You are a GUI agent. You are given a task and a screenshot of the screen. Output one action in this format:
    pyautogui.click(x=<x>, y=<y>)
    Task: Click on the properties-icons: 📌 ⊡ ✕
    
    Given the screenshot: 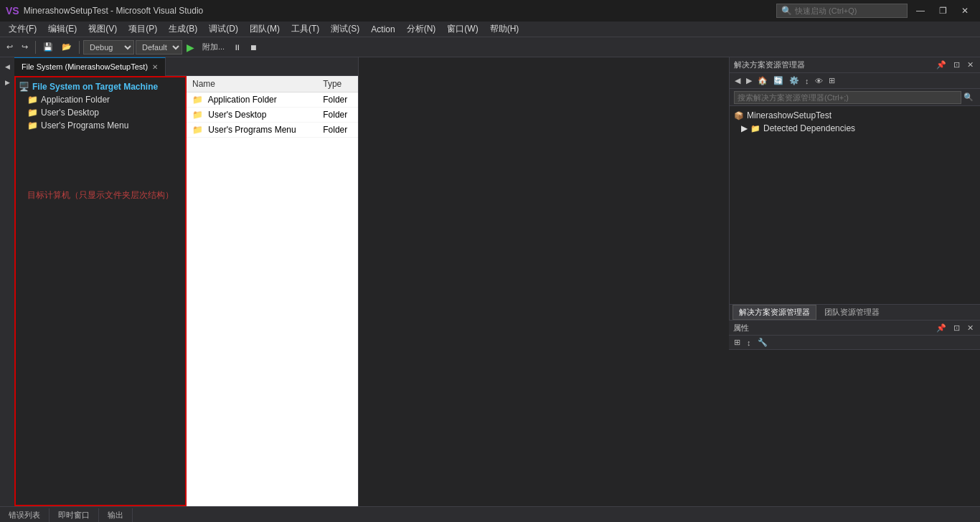 What is the action you would take?
    pyautogui.click(x=955, y=328)
    